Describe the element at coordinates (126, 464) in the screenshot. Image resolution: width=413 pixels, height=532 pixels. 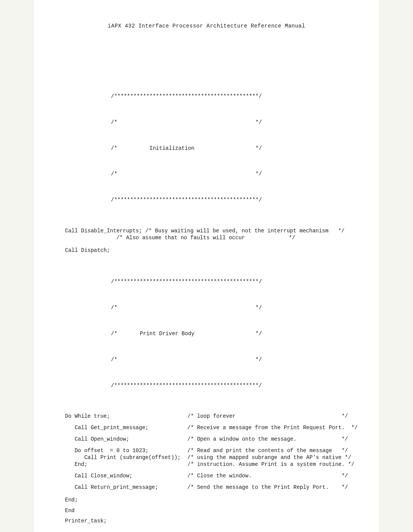
I see `end-do-code: End;` at that location.